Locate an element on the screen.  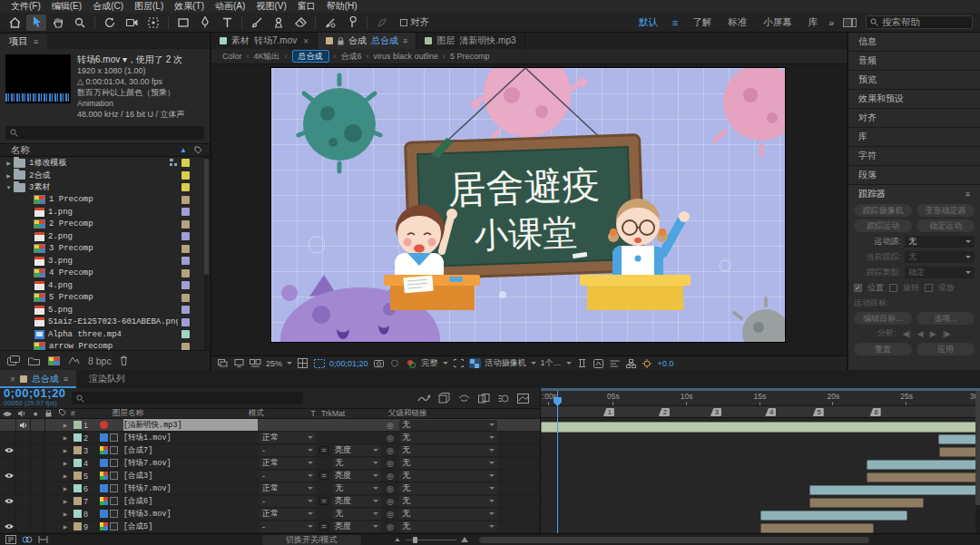
project-item-row: 51aiz-E1257023-601ABEBA.png is located at coordinates (105, 323).